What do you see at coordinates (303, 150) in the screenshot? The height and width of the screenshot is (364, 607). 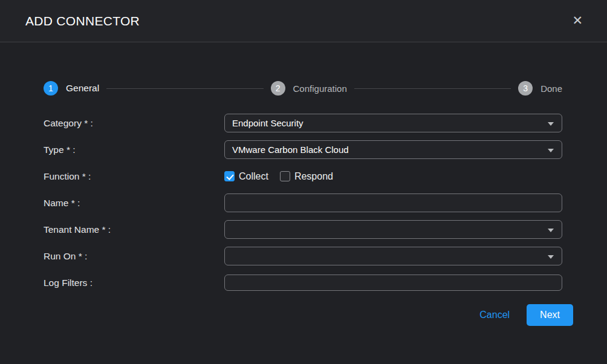 I see `form-row-type: Type * : VMware Carbon Black Cloud` at bounding box center [303, 150].